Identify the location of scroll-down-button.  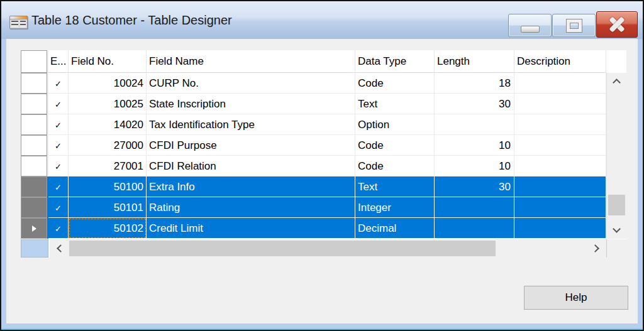
(616, 231).